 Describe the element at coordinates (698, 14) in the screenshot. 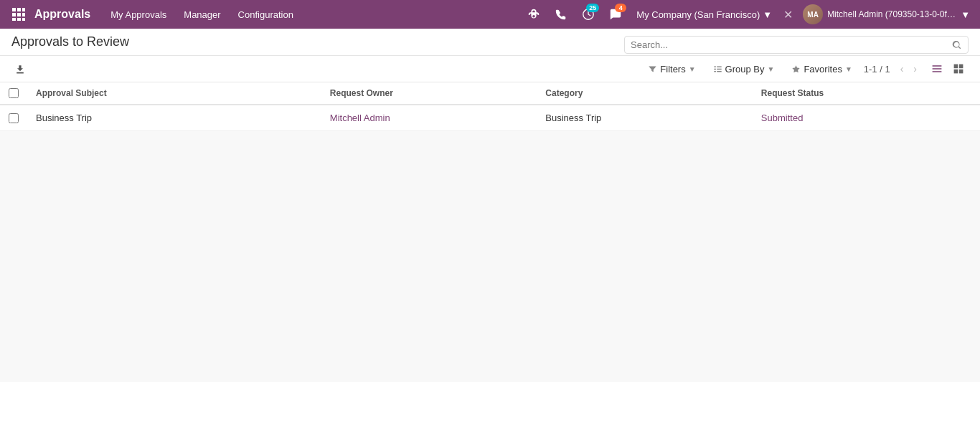

I see `company-name: My Company (San Francisco)` at that location.